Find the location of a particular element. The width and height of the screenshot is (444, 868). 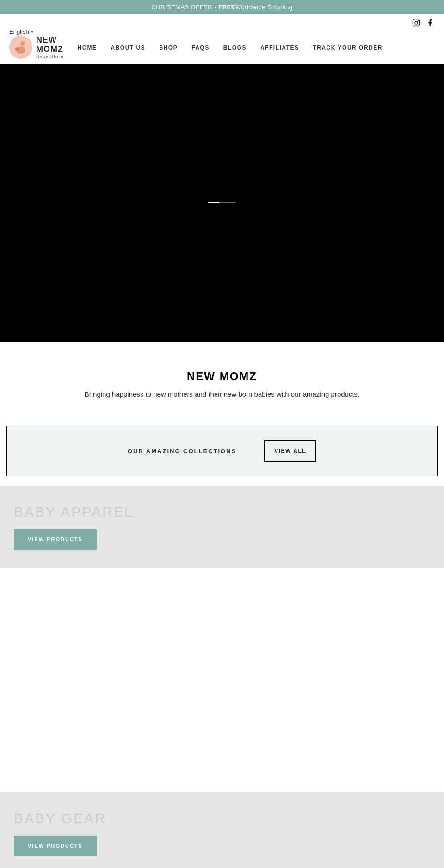

social-icons is located at coordinates (423, 23).